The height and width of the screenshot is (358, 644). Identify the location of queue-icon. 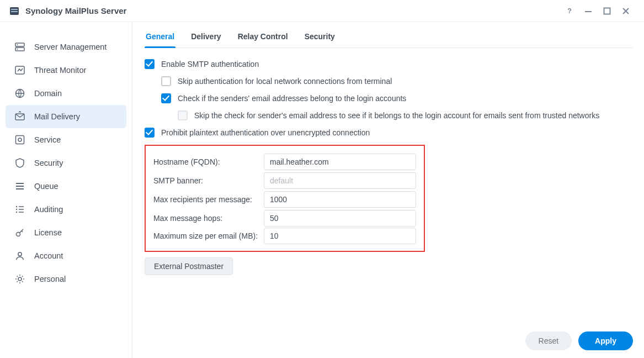
(20, 186).